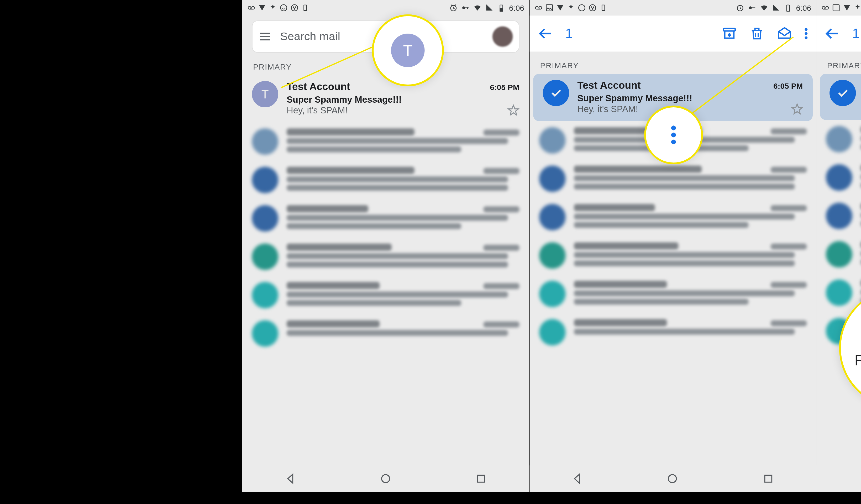 This screenshot has height=504, width=861. What do you see at coordinates (840, 97) in the screenshot?
I see `email-row-selected: Test Account Super Spammy Mess Hey, it's…` at bounding box center [840, 97].